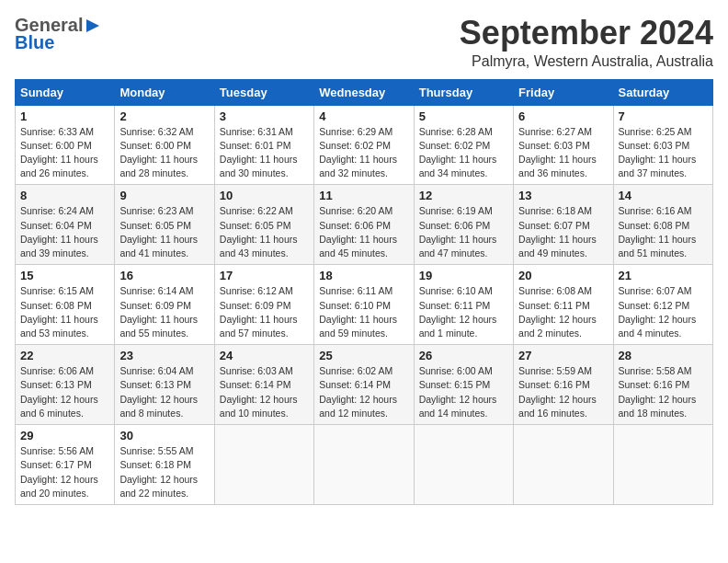 The width and height of the screenshot is (728, 563). I want to click on day-info: Sunrise: 6:22 AM Sunset: 6:05 PM Dayligh…, so click(265, 232).